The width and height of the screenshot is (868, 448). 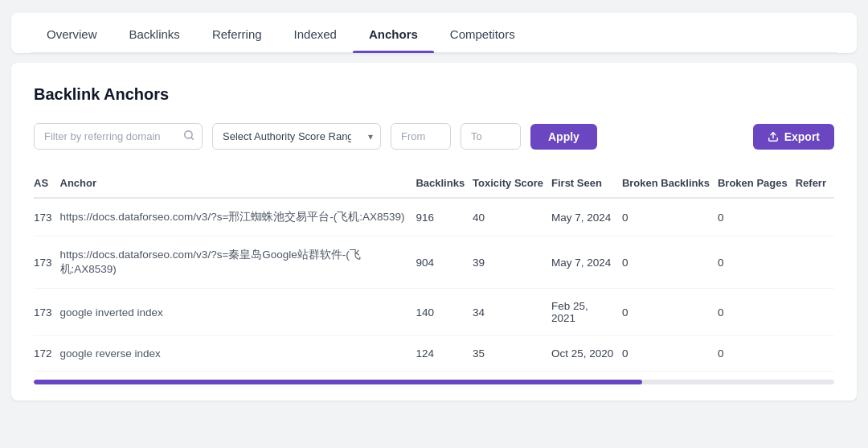 I want to click on filter-input-wrap, so click(x=118, y=137).